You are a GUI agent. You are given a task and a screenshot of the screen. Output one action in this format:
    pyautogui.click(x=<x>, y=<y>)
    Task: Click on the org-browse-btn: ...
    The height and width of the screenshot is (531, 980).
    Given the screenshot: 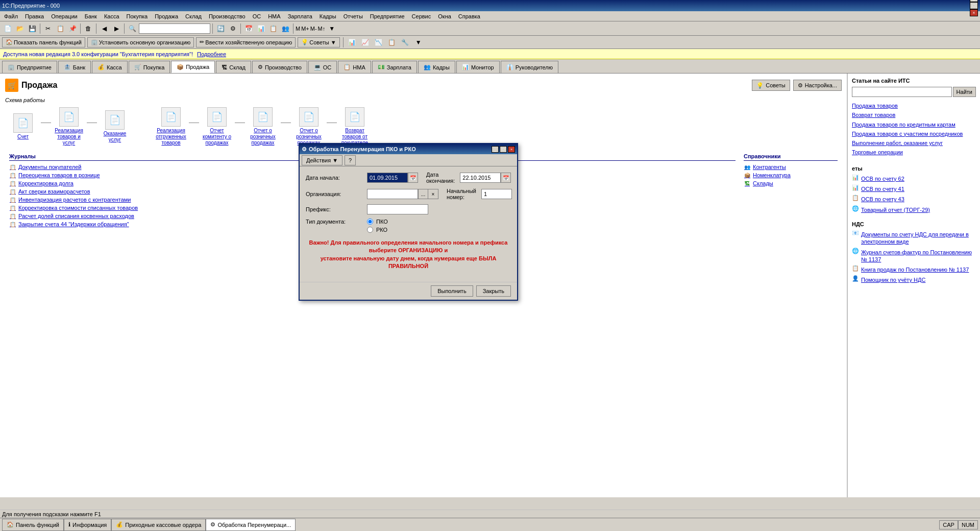 What is the action you would take?
    pyautogui.click(x=423, y=194)
    